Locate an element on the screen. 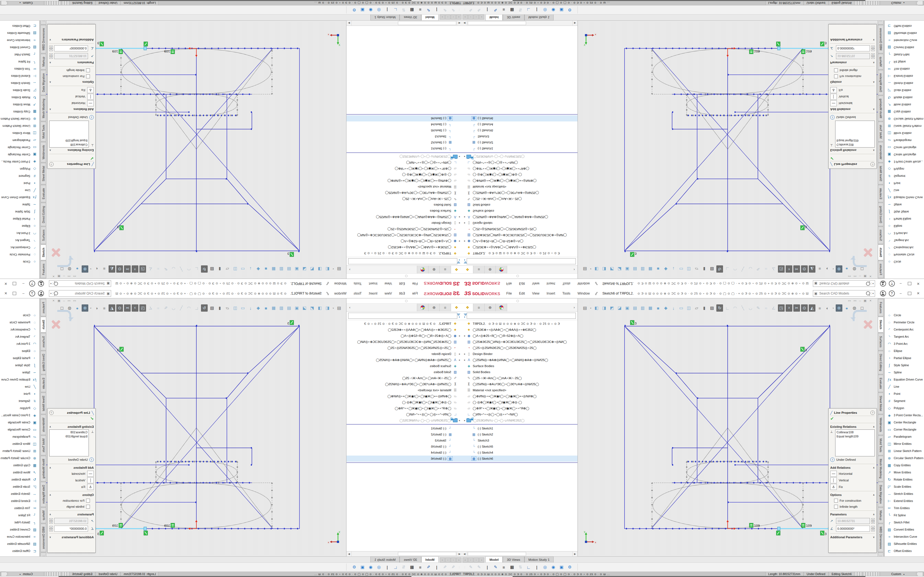 This screenshot has height=577, width=924. tab-scroll-icon: › is located at coordinates (476, 560).